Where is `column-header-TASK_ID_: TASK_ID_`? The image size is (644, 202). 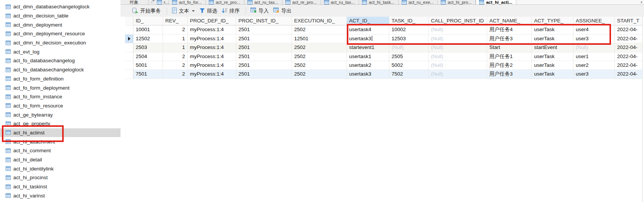 column-header-TASK_ID_: TASK_ID_ is located at coordinates (409, 21).